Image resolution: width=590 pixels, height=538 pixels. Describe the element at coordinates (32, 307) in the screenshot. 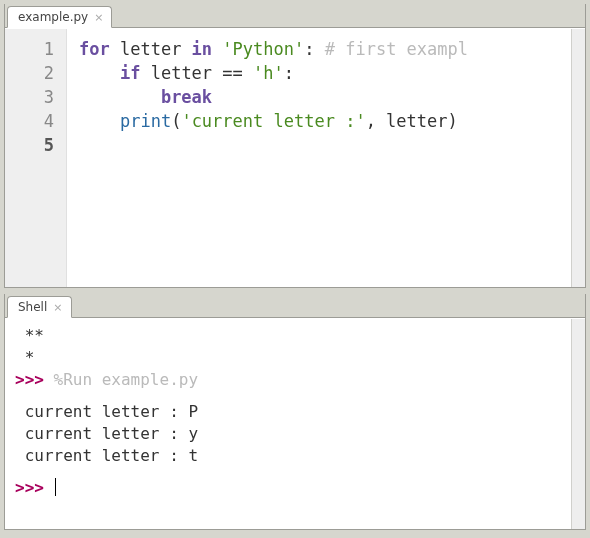

I see `shell-tab-label: Shell` at that location.